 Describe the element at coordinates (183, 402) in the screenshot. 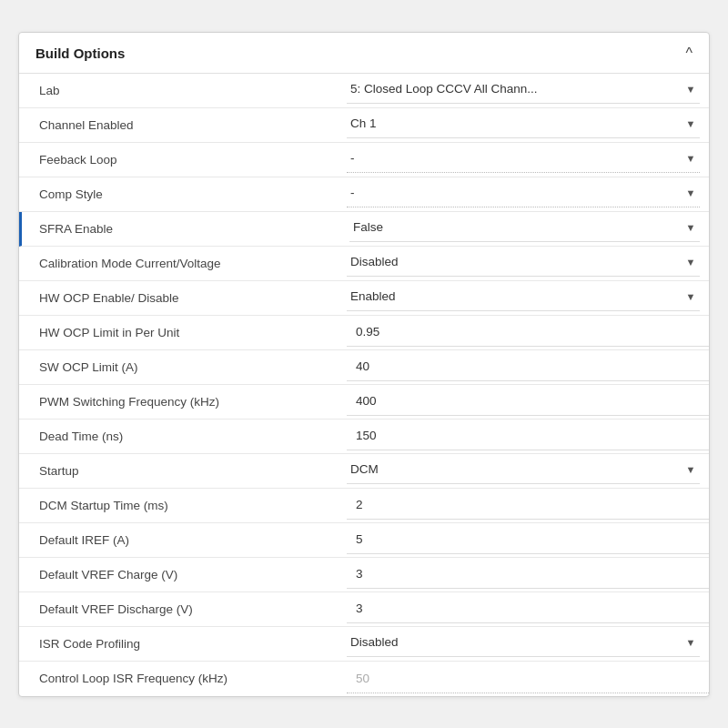

I see `label-pwm-freq: PWM Switching Frequency (kHz)` at that location.